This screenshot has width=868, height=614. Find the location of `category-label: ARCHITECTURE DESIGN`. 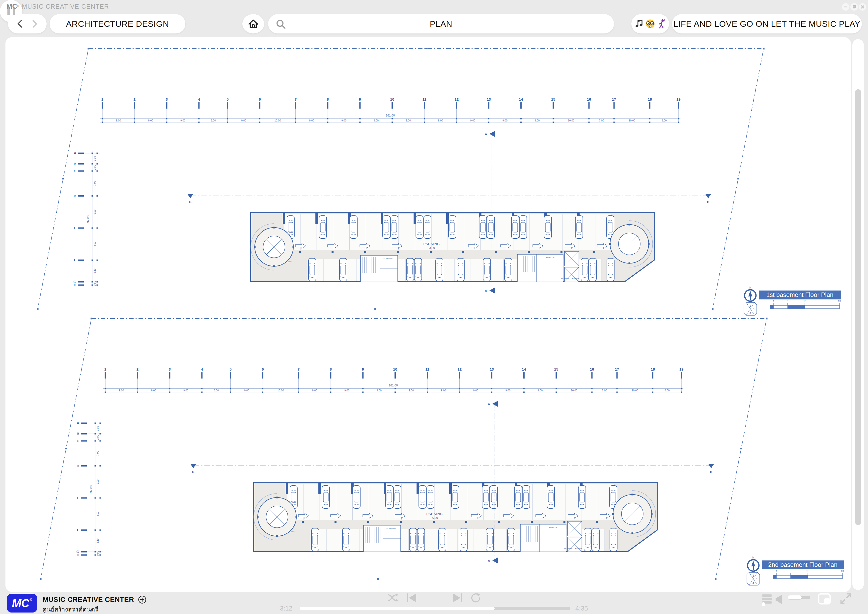

category-label: ARCHITECTURE DESIGN is located at coordinates (117, 24).